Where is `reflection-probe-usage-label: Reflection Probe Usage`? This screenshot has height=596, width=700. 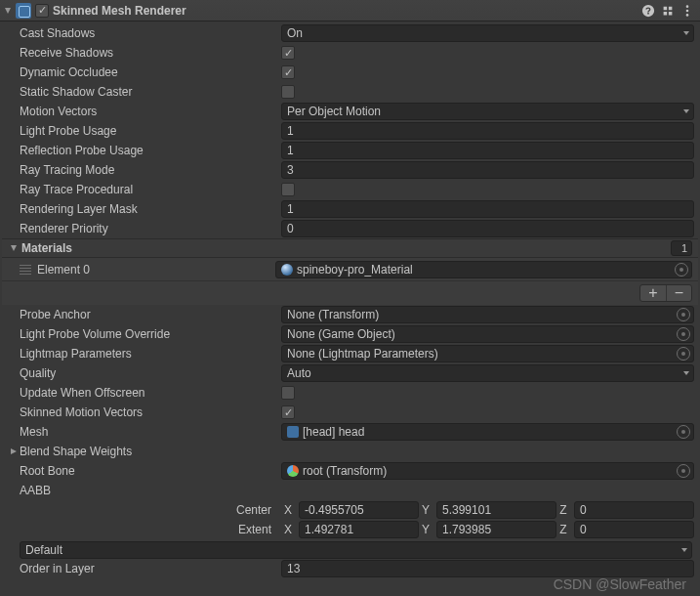
reflection-probe-usage-label: Reflection Probe Usage is located at coordinates (150, 150).